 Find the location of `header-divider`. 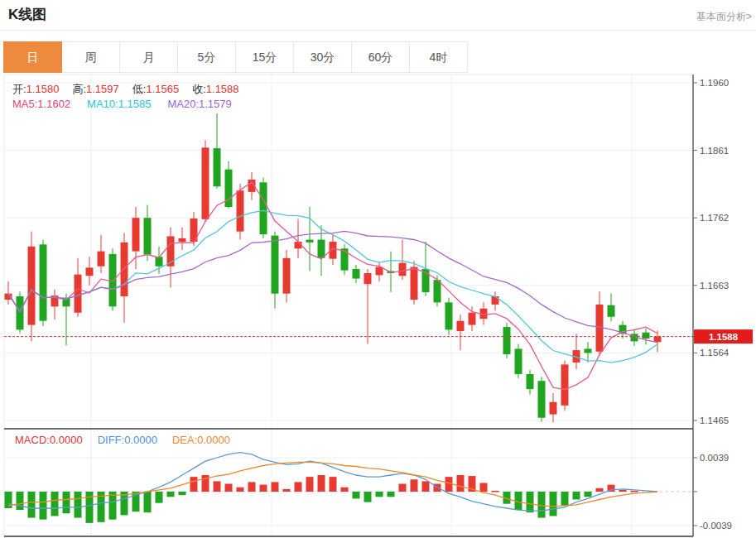

header-divider is located at coordinates (378, 30).